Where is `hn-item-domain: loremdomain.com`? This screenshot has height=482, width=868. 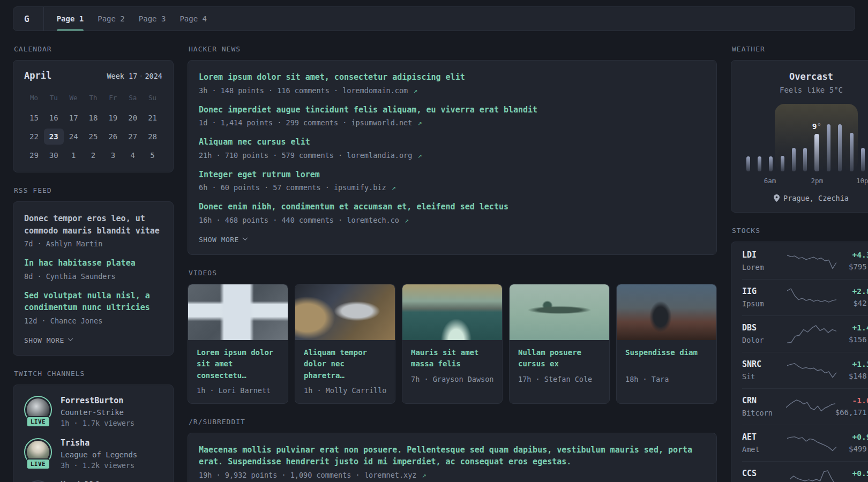 hn-item-domain: loremdomain.com is located at coordinates (375, 91).